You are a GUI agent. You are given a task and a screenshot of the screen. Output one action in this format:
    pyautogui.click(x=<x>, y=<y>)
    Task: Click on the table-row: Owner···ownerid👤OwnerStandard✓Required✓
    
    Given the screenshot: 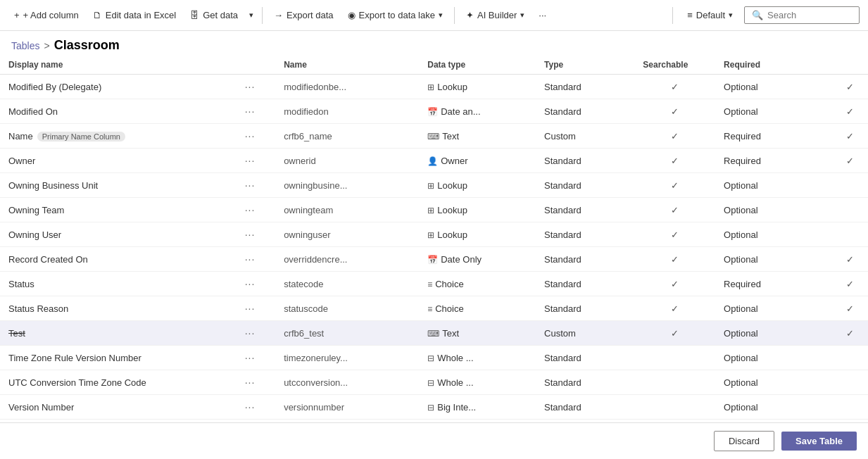 What is the action you would take?
    pyautogui.click(x=434, y=161)
    